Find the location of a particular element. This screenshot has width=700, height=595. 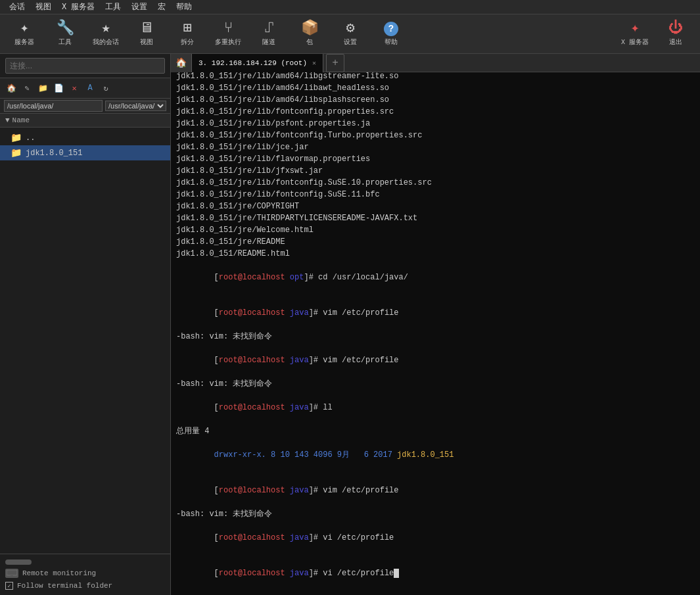

terminal-cmd-cd: [root@localhost opt]# cd /usr/local/java… is located at coordinates (435, 277).